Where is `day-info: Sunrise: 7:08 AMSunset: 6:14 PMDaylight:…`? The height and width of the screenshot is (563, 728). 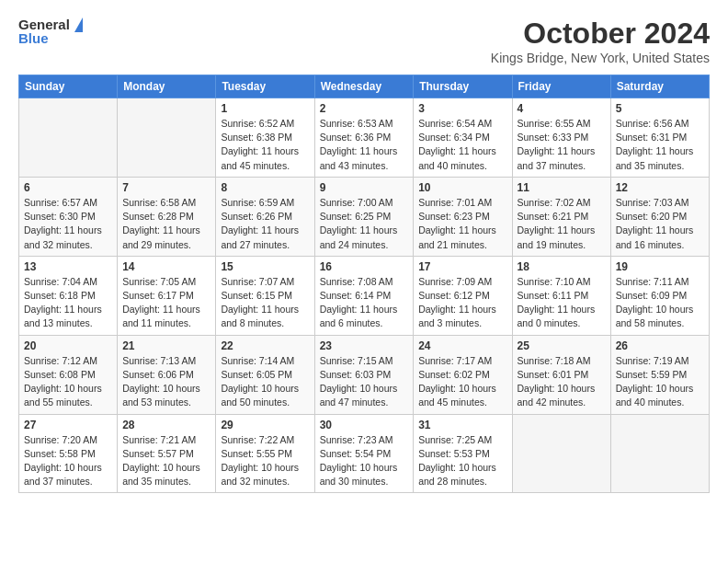 day-info: Sunrise: 7:08 AMSunset: 6:14 PMDaylight:… is located at coordinates (364, 304).